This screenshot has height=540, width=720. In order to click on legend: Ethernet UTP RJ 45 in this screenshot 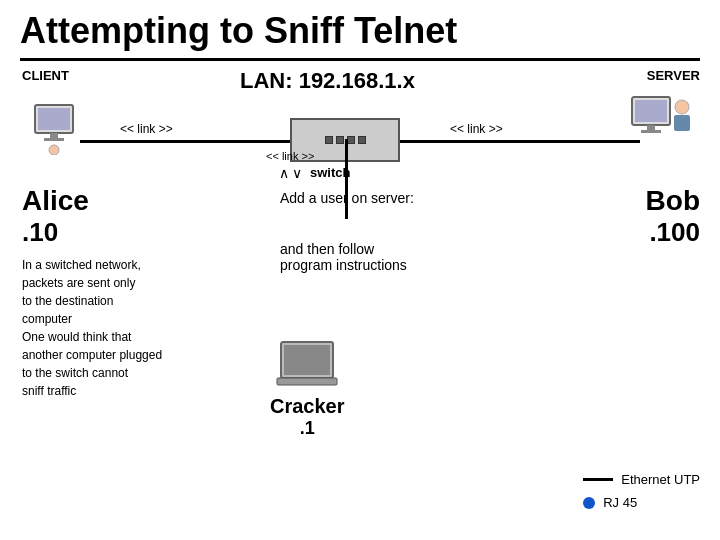, I will do `click(642, 491)`.